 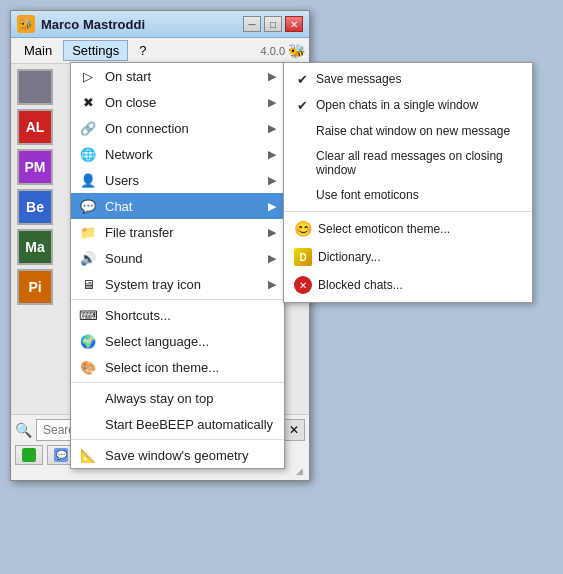 What do you see at coordinates (130, 102) in the screenshot?
I see `on-close-label: On close` at bounding box center [130, 102].